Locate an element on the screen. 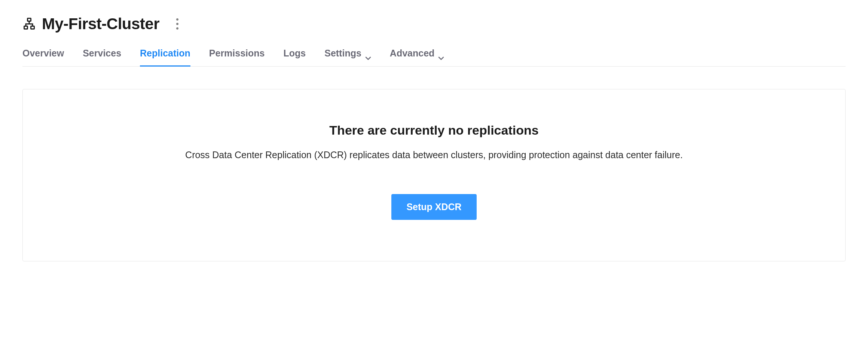  tab-label: Services is located at coordinates (102, 53).